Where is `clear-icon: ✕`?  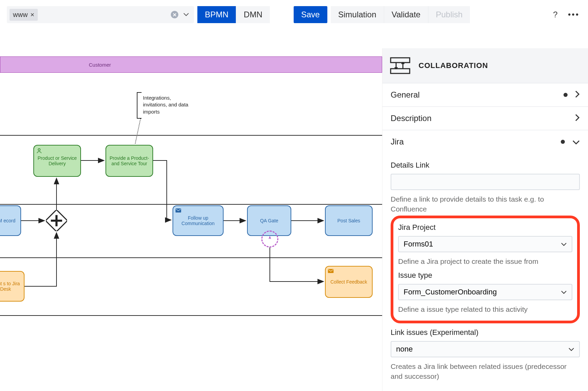 clear-icon: ✕ is located at coordinates (175, 15).